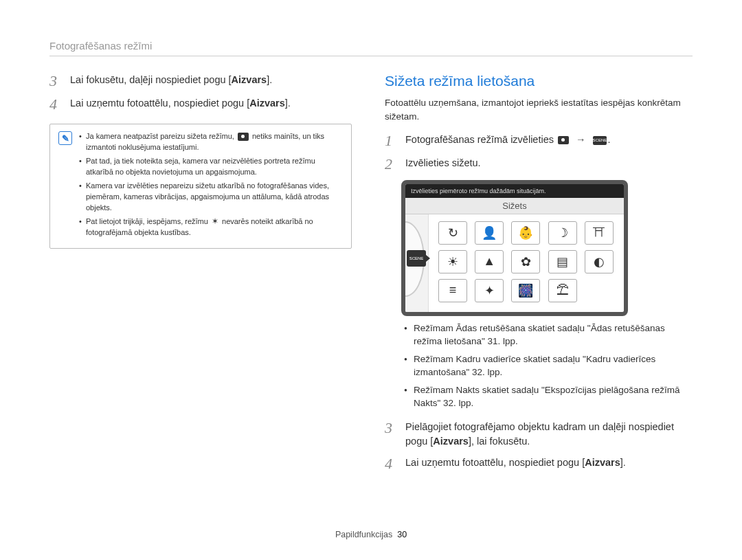 This screenshot has width=742, height=560. I want to click on step-text: Pielāgojiet fotografējamo objektu kadram…, so click(549, 434).